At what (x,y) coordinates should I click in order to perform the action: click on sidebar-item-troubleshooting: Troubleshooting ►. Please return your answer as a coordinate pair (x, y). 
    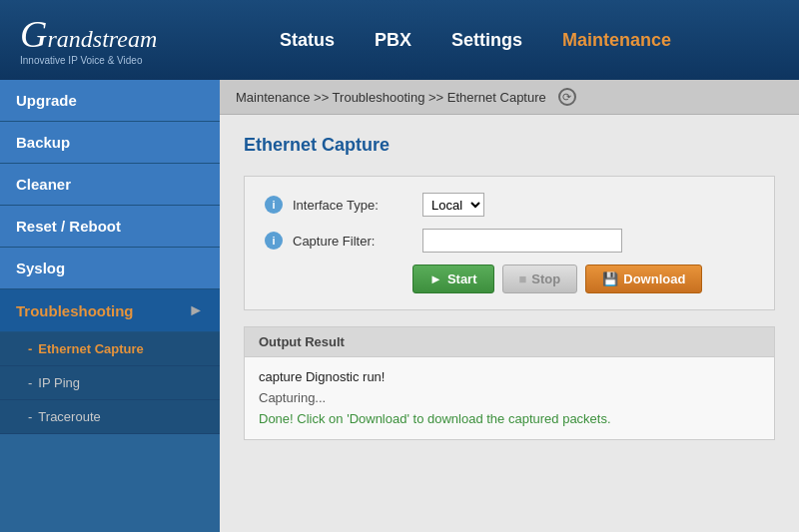
    Looking at the image, I should click on (110, 311).